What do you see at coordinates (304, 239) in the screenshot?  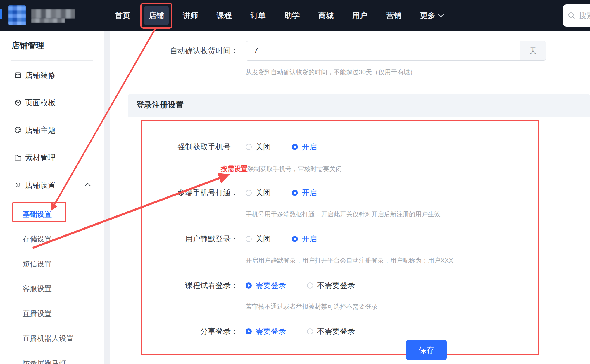 I see `radio-option-3-2: 开启` at bounding box center [304, 239].